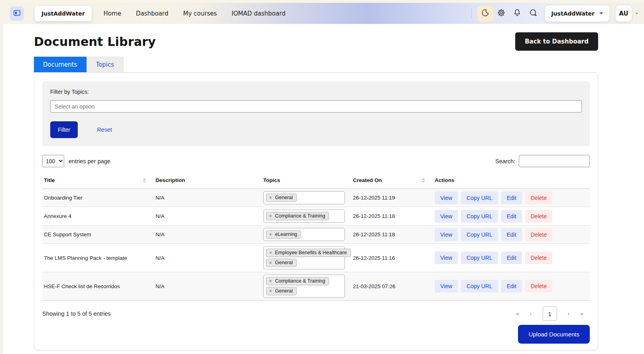  What do you see at coordinates (316, 161) in the screenshot?
I see `table-controls: 100 entries per page Search:` at bounding box center [316, 161].